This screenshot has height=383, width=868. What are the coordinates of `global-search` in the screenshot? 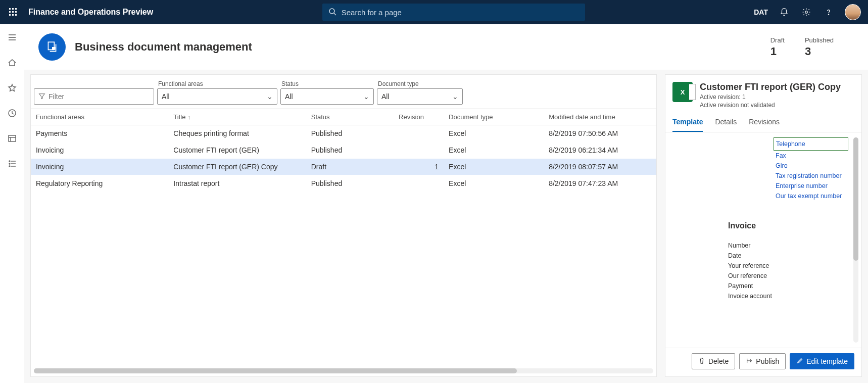 It's located at (454, 12).